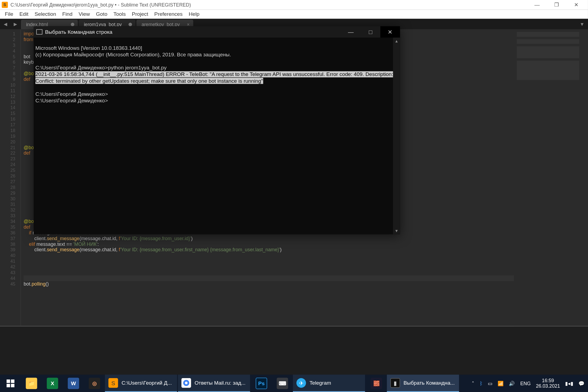 The width and height of the screenshot is (588, 392). I want to click on windows-icon, so click(10, 383).